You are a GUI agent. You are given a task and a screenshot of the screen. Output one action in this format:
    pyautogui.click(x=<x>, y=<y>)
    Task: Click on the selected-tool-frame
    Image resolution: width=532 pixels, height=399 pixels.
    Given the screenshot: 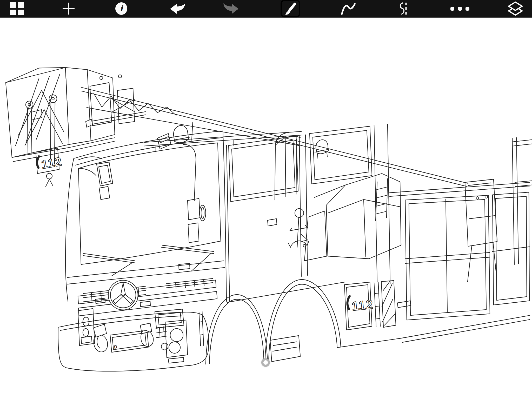 What is the action you would take?
    pyautogui.click(x=290, y=9)
    